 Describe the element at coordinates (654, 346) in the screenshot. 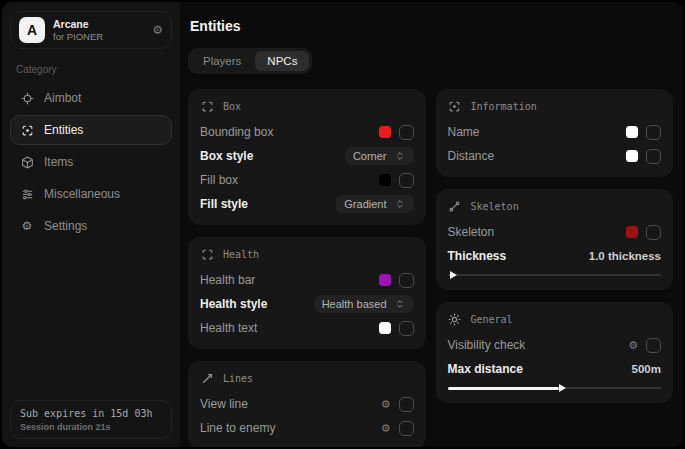

I see `visibility-check-checkbox` at that location.